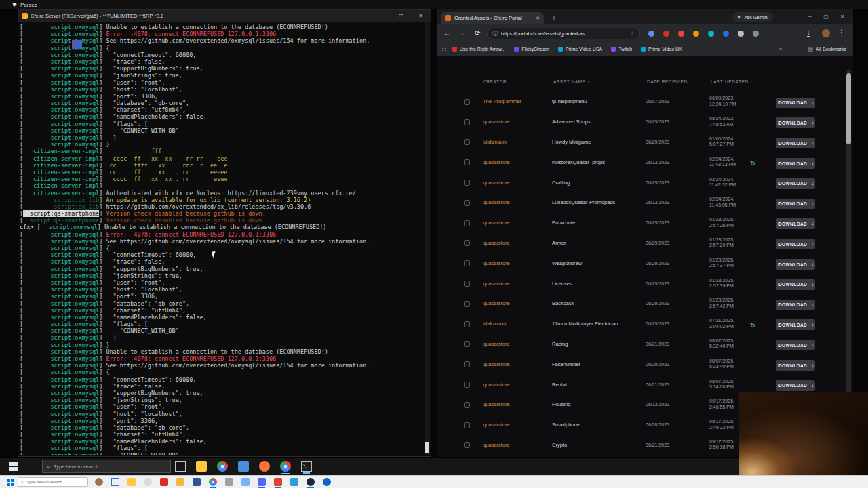 The width and height of the screenshot is (868, 488). I want to click on apps-grid-icon: ∷, so click(445, 49).